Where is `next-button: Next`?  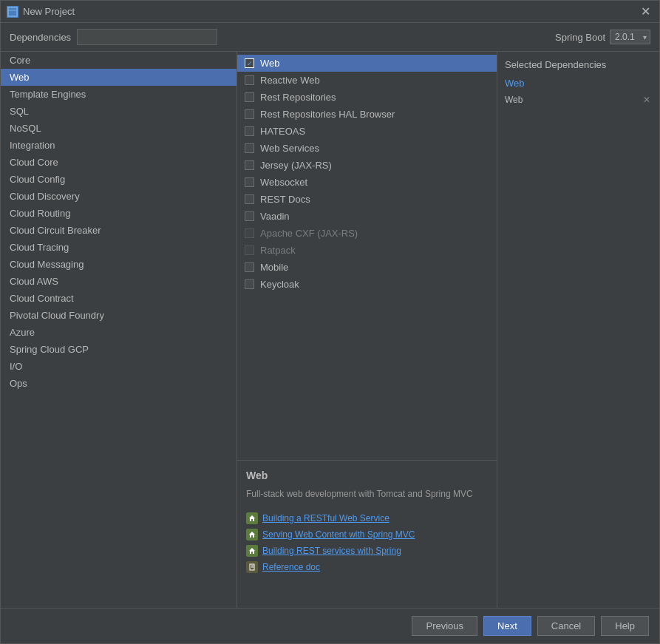
next-button: Next is located at coordinates (507, 626).